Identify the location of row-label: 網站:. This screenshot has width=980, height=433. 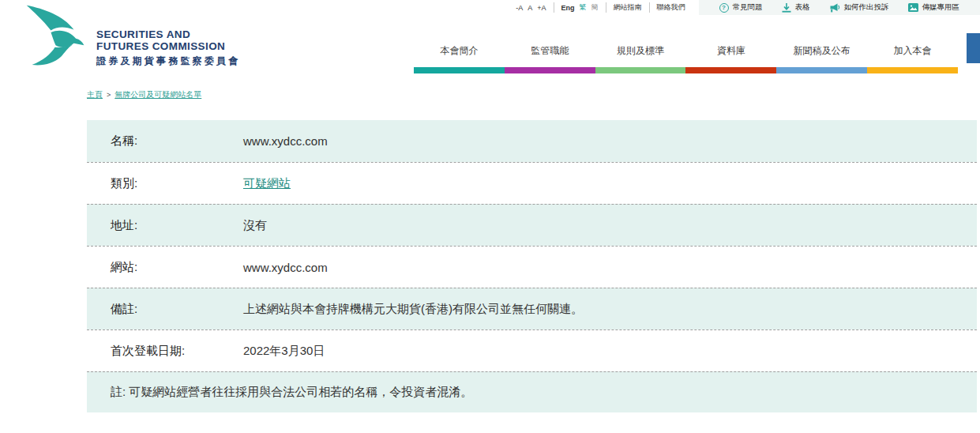
(165, 267).